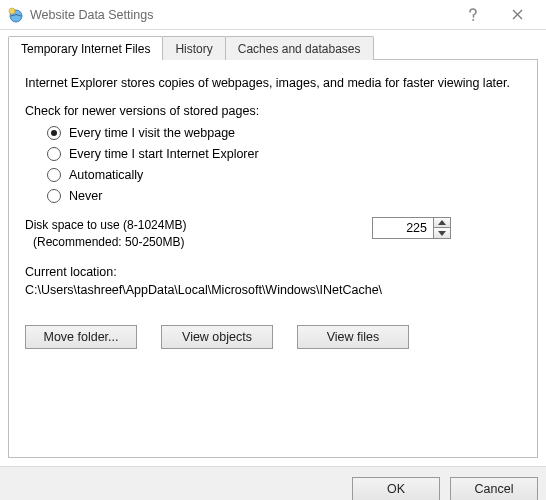 The height and width of the screenshot is (500, 546). Describe the element at coordinates (86, 48) in the screenshot. I see `tab-temporary-files: Temporary Internet Files` at that location.